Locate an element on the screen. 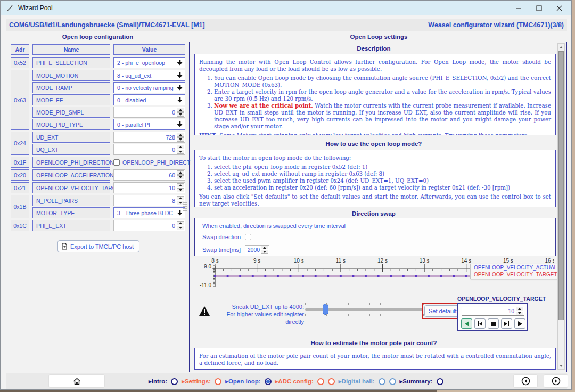 Image resolution: width=575 pixels, height=392 pixels. circled-right-arrow-icon is located at coordinates (556, 381).